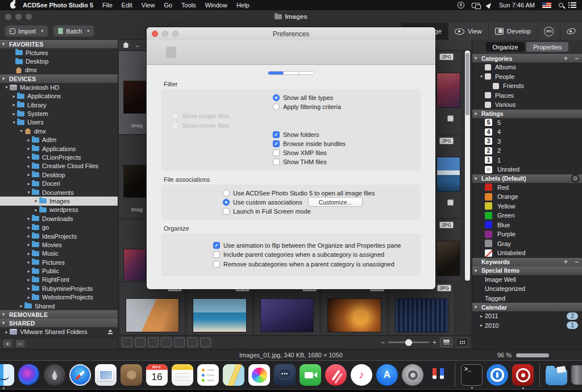 The image size is (582, 392). Describe the element at coordinates (59, 70) in the screenshot. I see `sidebar-item-dmx: dmx` at that location.